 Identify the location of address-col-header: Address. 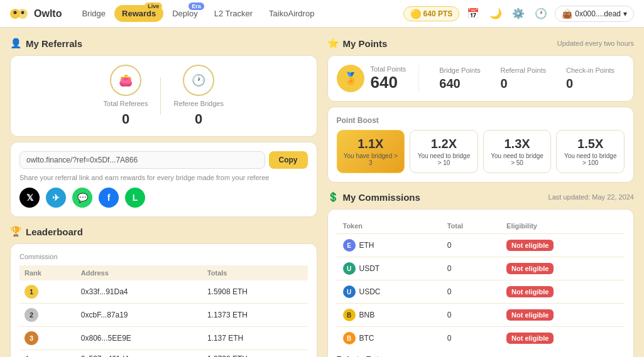
(139, 273).